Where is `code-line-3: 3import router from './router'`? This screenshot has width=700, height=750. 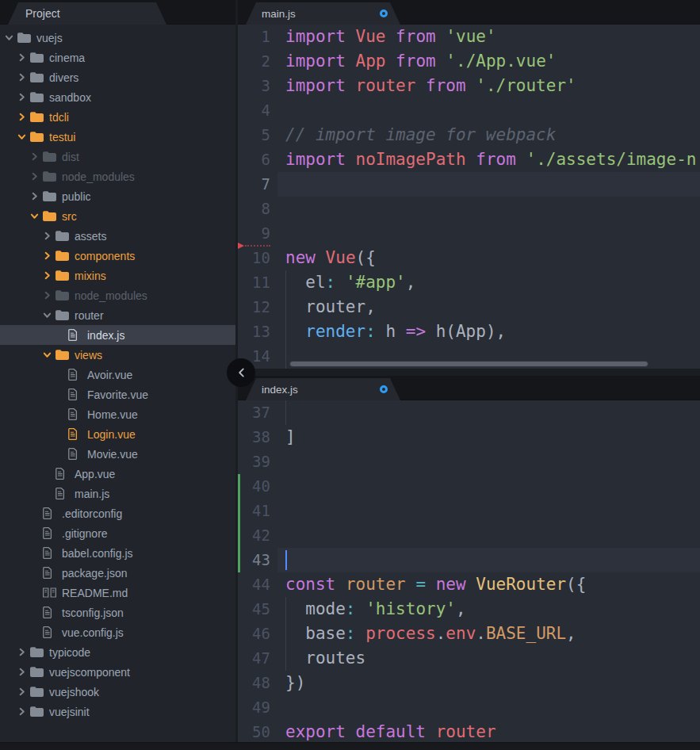
code-line-3: 3import router from './router' is located at coordinates (469, 86).